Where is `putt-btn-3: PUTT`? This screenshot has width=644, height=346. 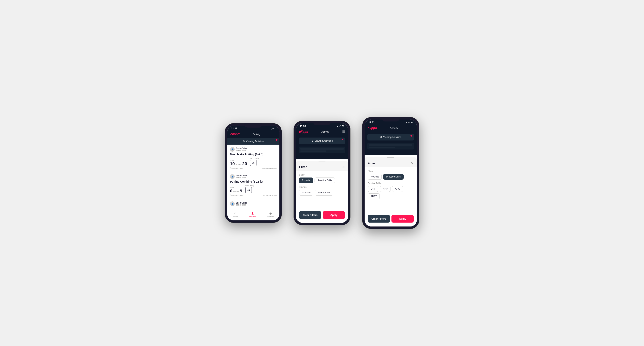 putt-btn-3: PUTT is located at coordinates (374, 196).